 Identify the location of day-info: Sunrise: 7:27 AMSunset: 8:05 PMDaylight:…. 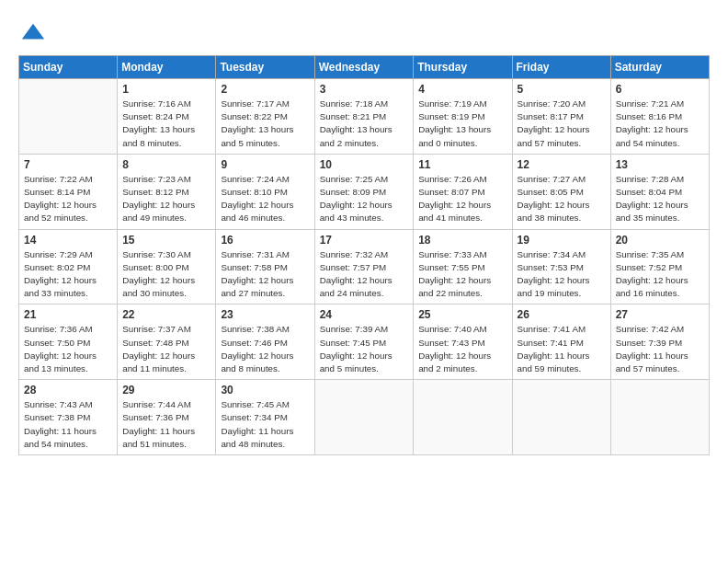
(562, 199).